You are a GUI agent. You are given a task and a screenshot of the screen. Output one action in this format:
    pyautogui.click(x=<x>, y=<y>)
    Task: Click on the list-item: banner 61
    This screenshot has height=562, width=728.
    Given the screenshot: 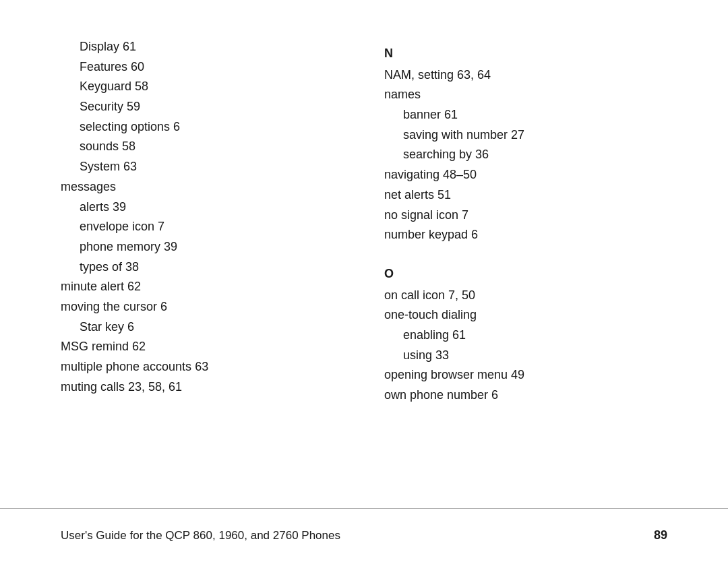 What is the action you would take?
    pyautogui.click(x=526, y=115)
    